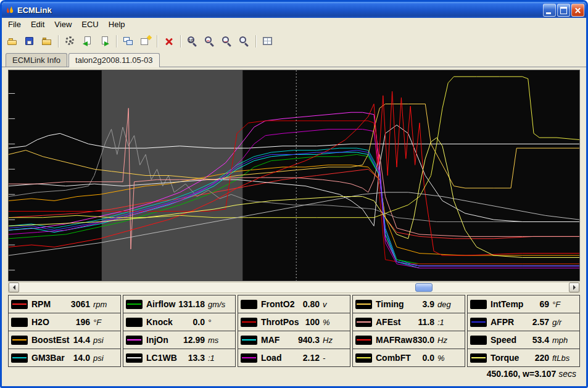  Describe the element at coordinates (256, 41) in the screenshot. I see `toolbar-separator` at that location.